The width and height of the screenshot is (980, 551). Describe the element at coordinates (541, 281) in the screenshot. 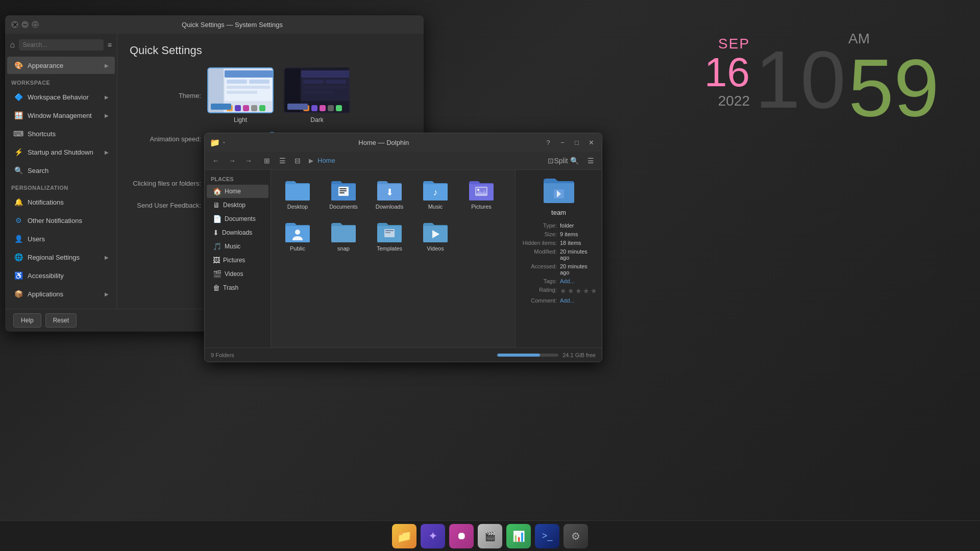

I see `tags-key: Tags:` at that location.